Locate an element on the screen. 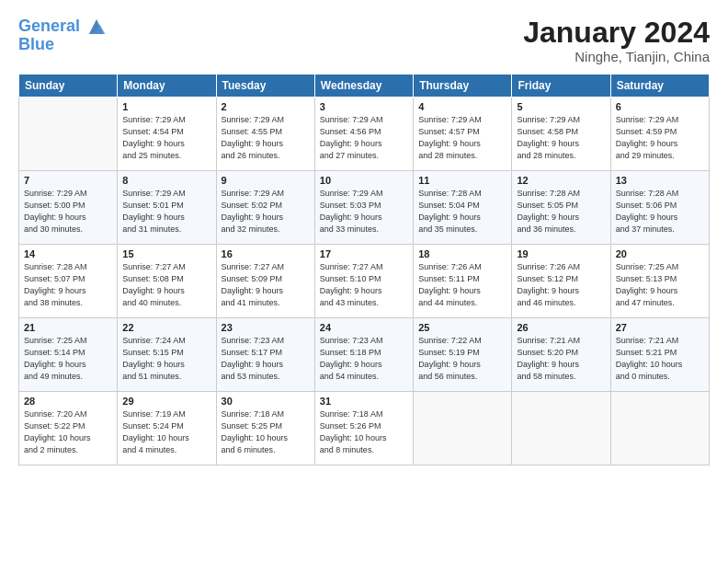 The width and height of the screenshot is (728, 563). day-header-wednesday: Wednesday is located at coordinates (364, 86).